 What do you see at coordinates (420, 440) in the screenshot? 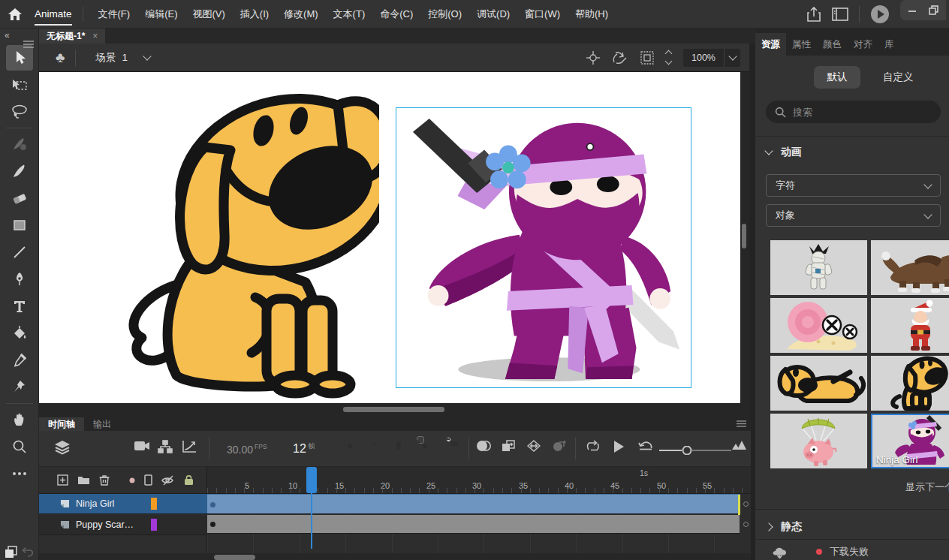
I see `auto-keyframe-icon: A` at bounding box center [420, 440].